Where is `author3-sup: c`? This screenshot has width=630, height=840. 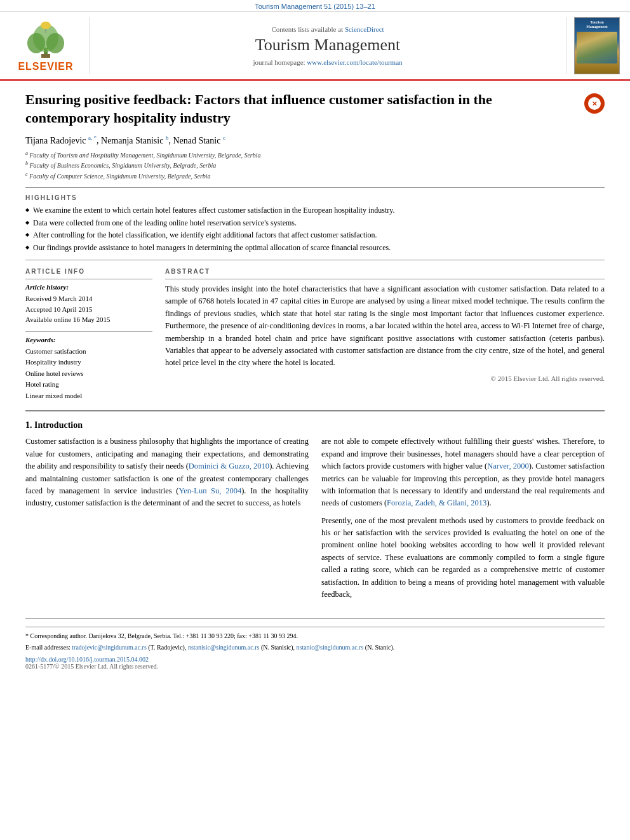
author3-sup: c is located at coordinates (224, 138).